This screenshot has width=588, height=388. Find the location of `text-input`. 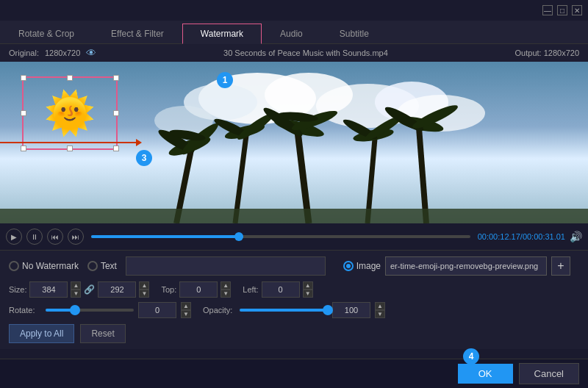

text-input is located at coordinates (226, 266).